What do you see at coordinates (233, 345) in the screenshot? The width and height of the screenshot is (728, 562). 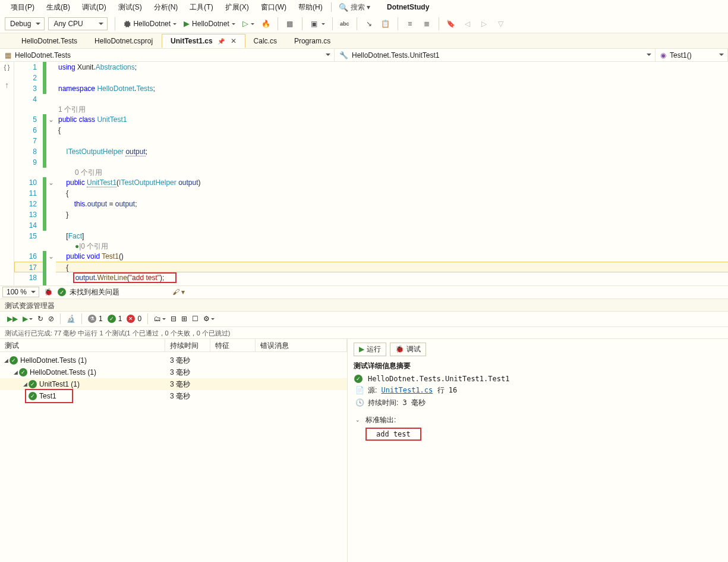 I see `col-traits: 特征` at bounding box center [233, 345].